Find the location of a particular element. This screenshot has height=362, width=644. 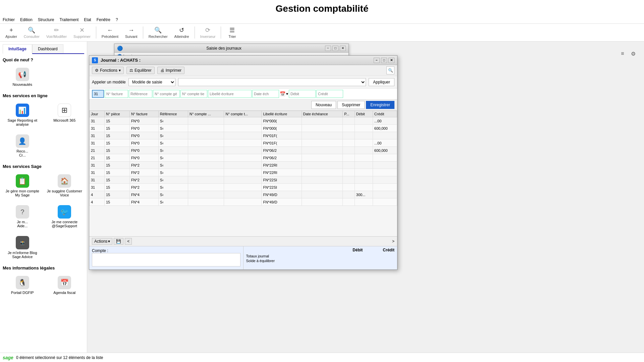

table-cell: FN*000( is located at coordinates (282, 121).